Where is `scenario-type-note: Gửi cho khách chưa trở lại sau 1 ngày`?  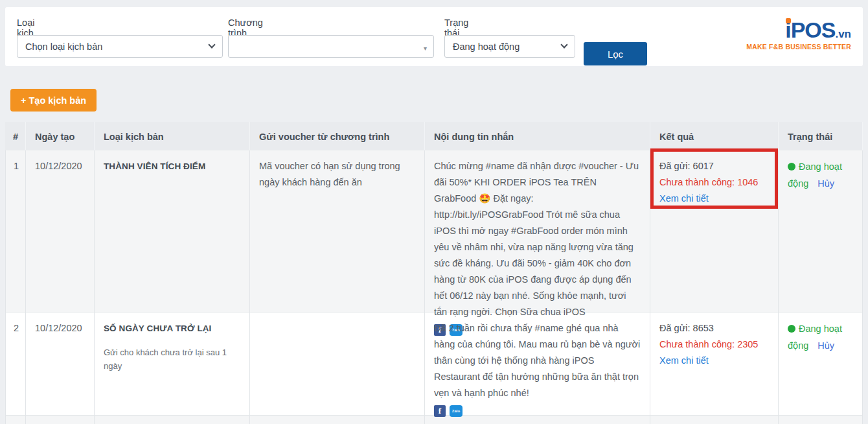 scenario-type-note: Gửi cho khách chưa trở lại sau 1 ngày is located at coordinates (172, 359).